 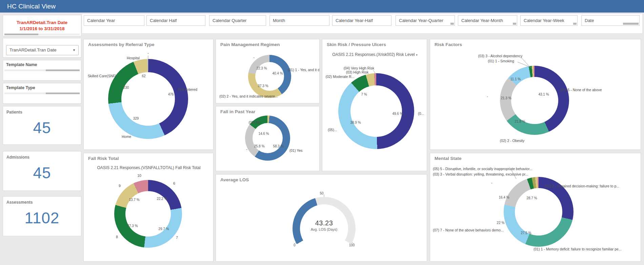 I want to click on filter-box-calendar-year-quarter: Calendar Year-Quarter, so click(x=425, y=20).